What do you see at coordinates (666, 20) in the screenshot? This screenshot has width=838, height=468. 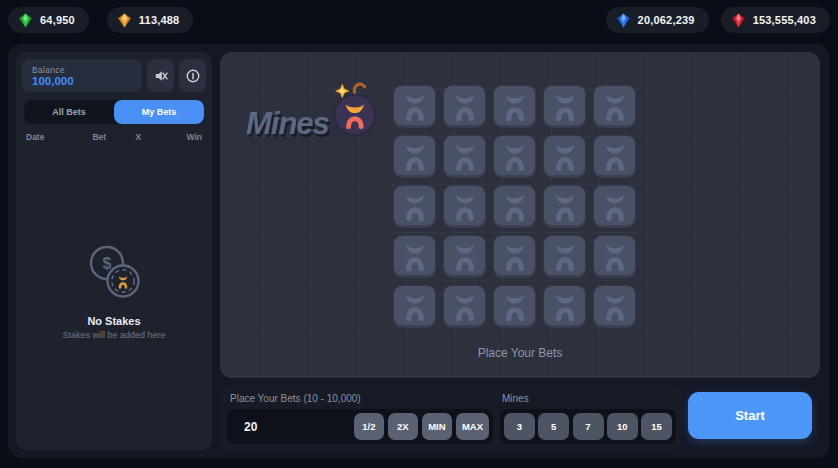 I see `currency-value: 20,062,239` at bounding box center [666, 20].